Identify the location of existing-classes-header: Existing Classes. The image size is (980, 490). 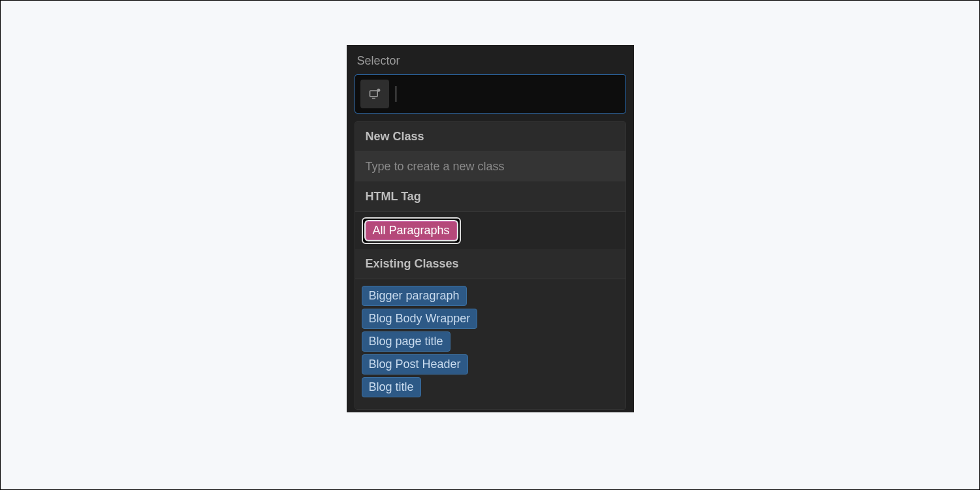
(490, 264).